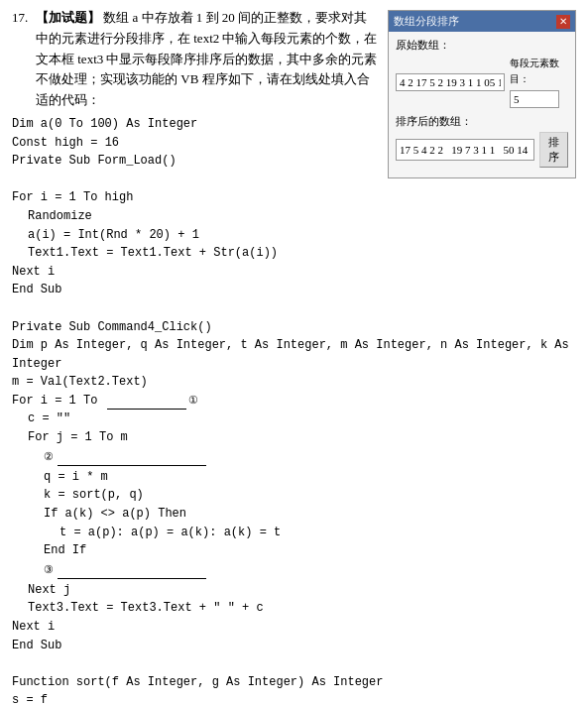 The width and height of the screenshot is (588, 705). Describe the element at coordinates (465, 150) in the screenshot. I see `result-textbox` at that location.